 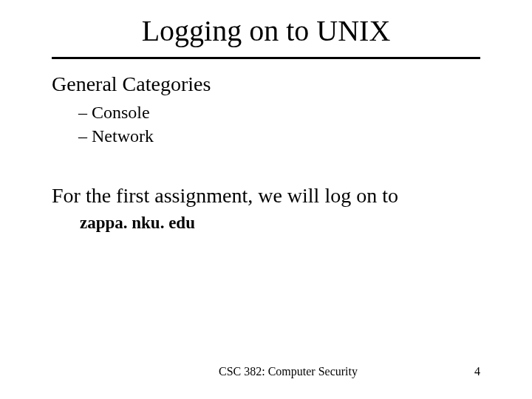 What do you see at coordinates (466, 372) in the screenshot?
I see `footer-page-number: 4` at bounding box center [466, 372].